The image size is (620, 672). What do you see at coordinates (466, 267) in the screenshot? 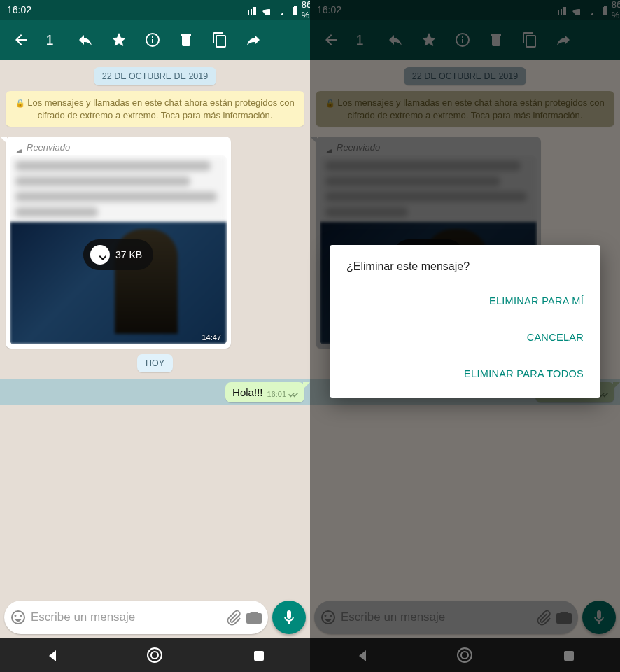
I see `dialog-title: ¿Eliminar este mensaje?` at bounding box center [466, 267].